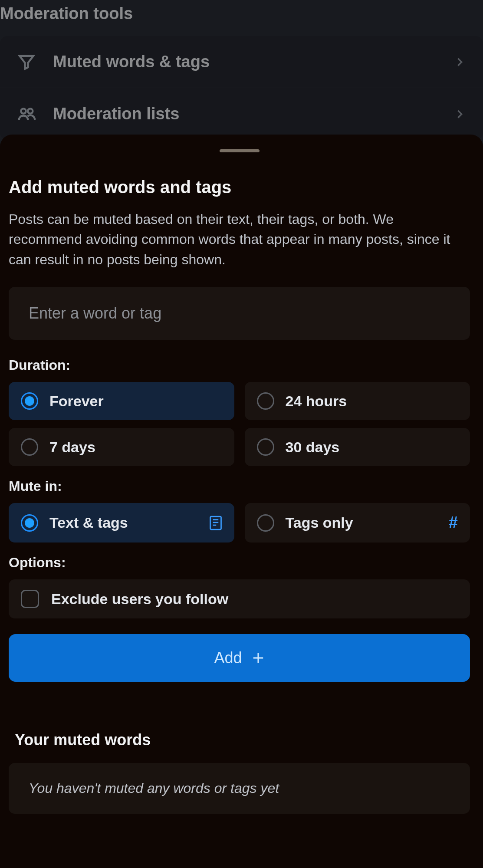  Describe the element at coordinates (122, 523) in the screenshot. I see `mute-in-text-and-tags: Text & tags` at that location.